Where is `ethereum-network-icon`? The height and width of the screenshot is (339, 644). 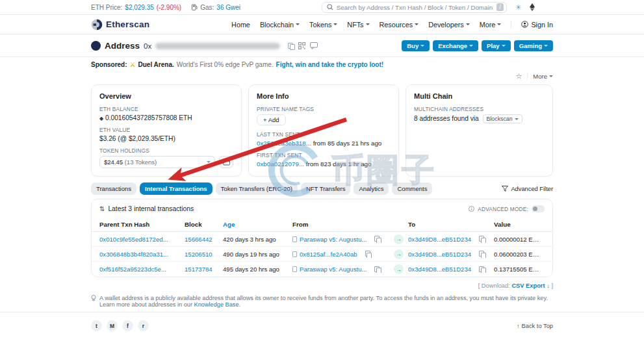 ethereum-network-icon is located at coordinates (532, 7).